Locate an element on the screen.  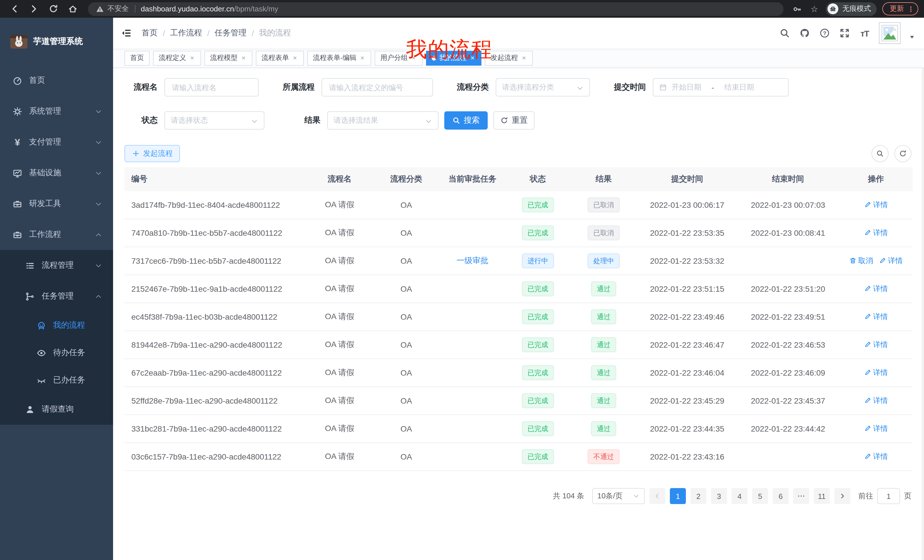
page-button-5: 5 is located at coordinates (760, 496).